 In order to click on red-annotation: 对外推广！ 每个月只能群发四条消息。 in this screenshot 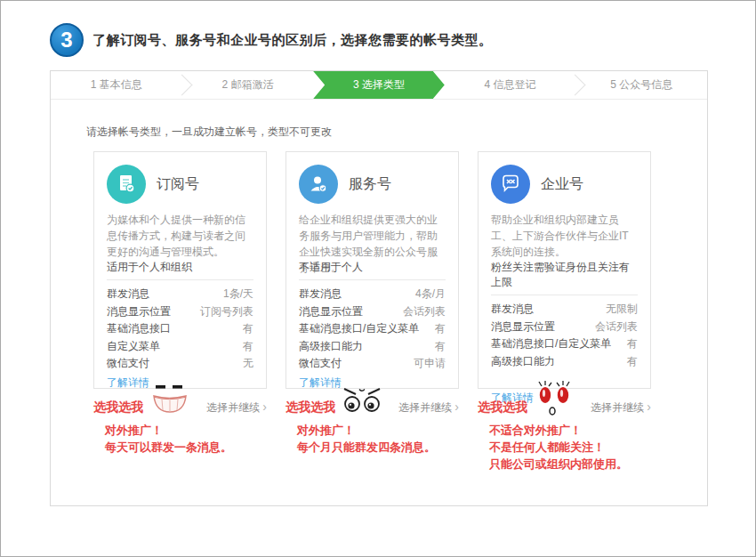, I will do `click(372, 439)`.